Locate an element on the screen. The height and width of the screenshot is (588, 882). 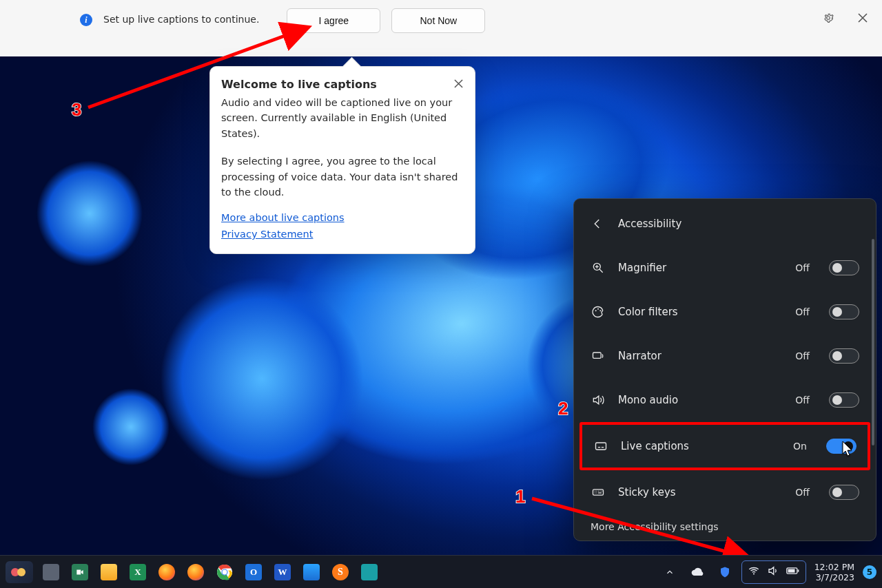
clock: 12:02 PM 3/7/2023 is located at coordinates (834, 572).